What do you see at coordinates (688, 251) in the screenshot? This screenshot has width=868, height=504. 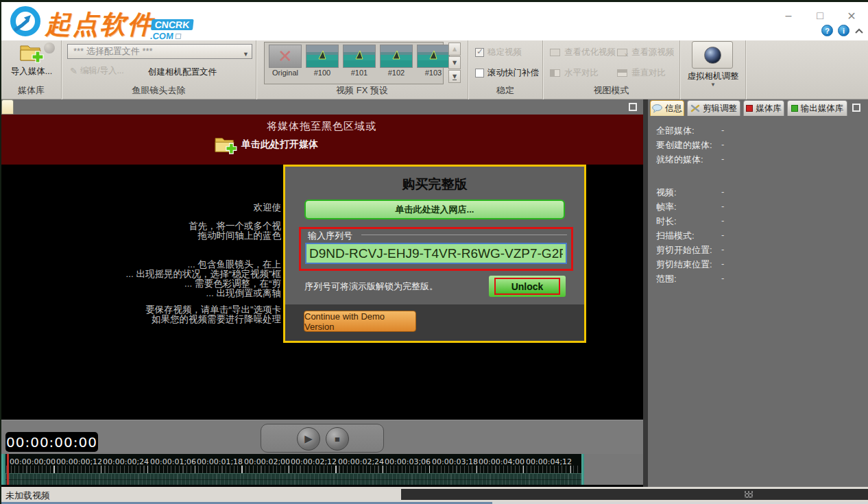 I see `info-label: 剪切开始位置:` at bounding box center [688, 251].